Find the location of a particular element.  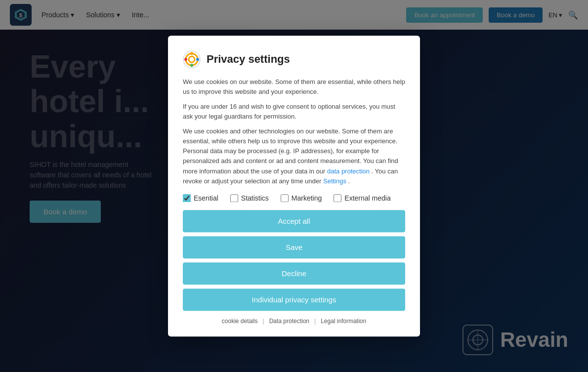

external-media-checkbox is located at coordinates (337, 198).